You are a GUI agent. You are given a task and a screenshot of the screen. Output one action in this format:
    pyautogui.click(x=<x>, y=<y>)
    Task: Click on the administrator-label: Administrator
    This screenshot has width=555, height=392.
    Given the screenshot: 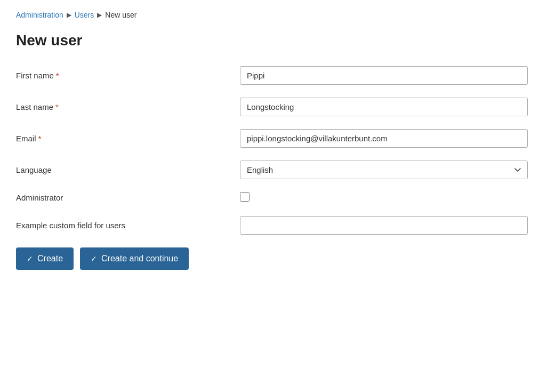 What is the action you would take?
    pyautogui.click(x=128, y=197)
    